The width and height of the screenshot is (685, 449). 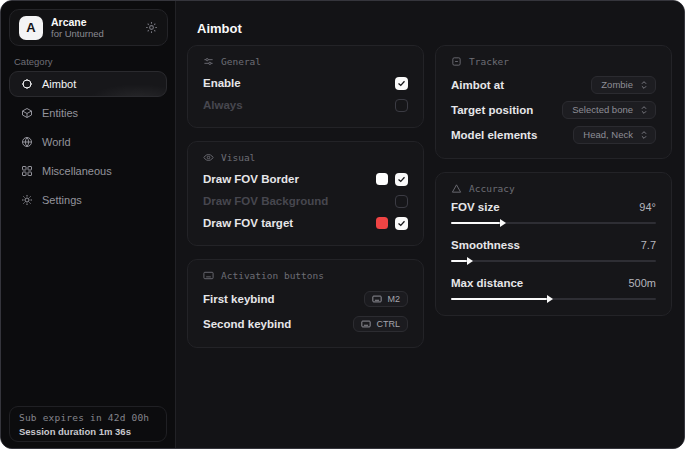 I want to click on dropdown-value: Head, Neck, so click(x=608, y=134).